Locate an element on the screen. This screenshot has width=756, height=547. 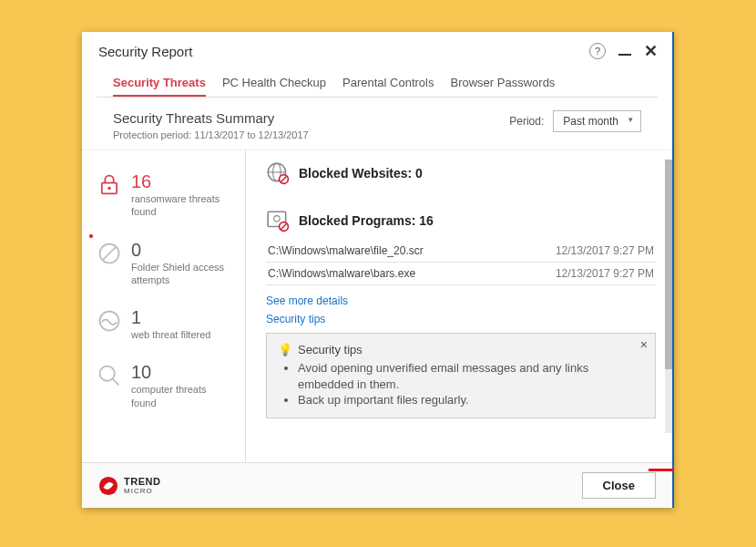
footer: TREND MICRO Close is located at coordinates (377, 485).